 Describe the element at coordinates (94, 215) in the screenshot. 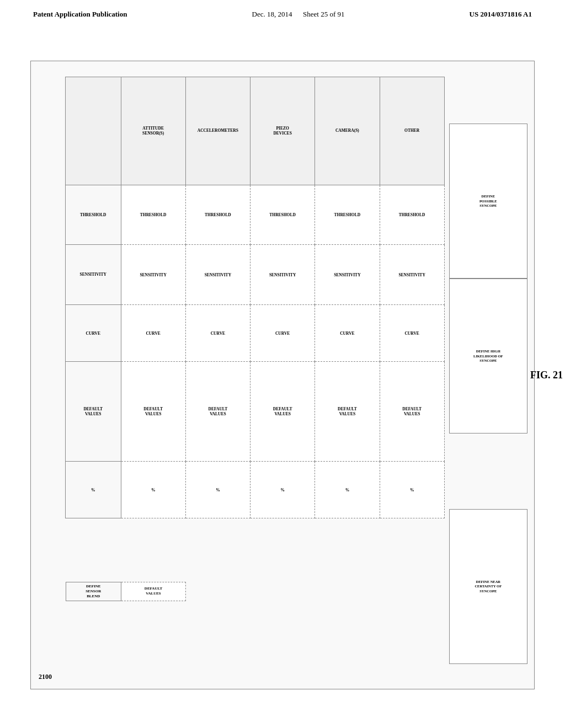

I see `row-label-threshold: THRESHOLD` at that location.